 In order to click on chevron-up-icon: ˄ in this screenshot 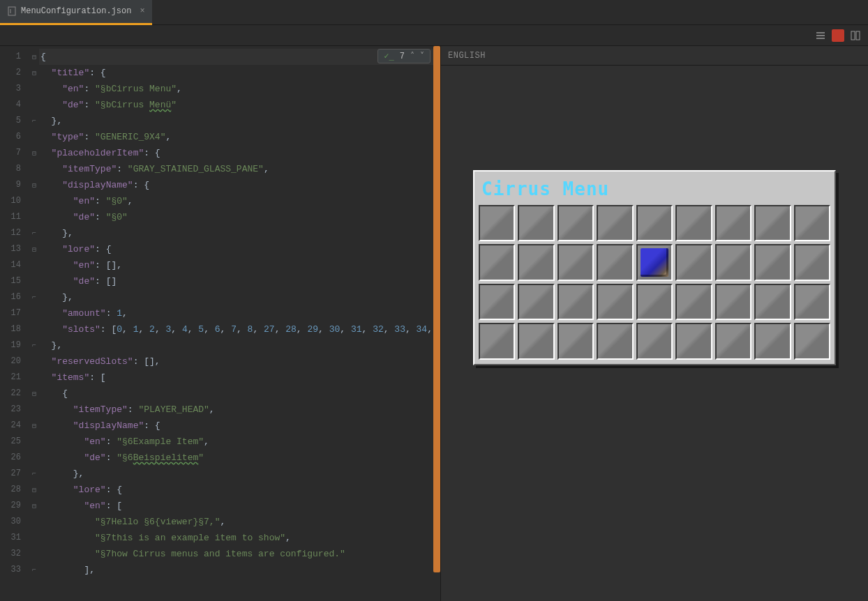, I will do `click(412, 56)`.